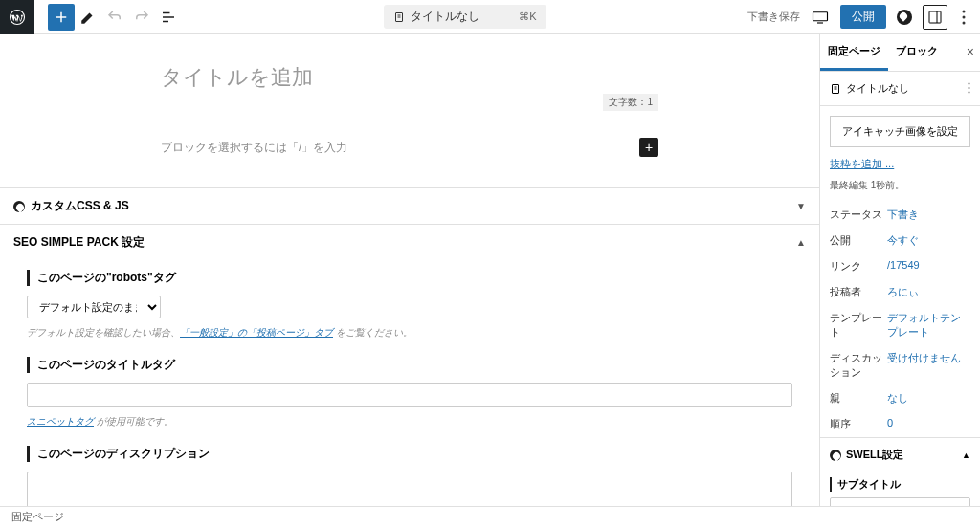 The image size is (980, 527). Describe the element at coordinates (94, 307) in the screenshot. I see `robots-select: デフォルト設定のまま` at that location.